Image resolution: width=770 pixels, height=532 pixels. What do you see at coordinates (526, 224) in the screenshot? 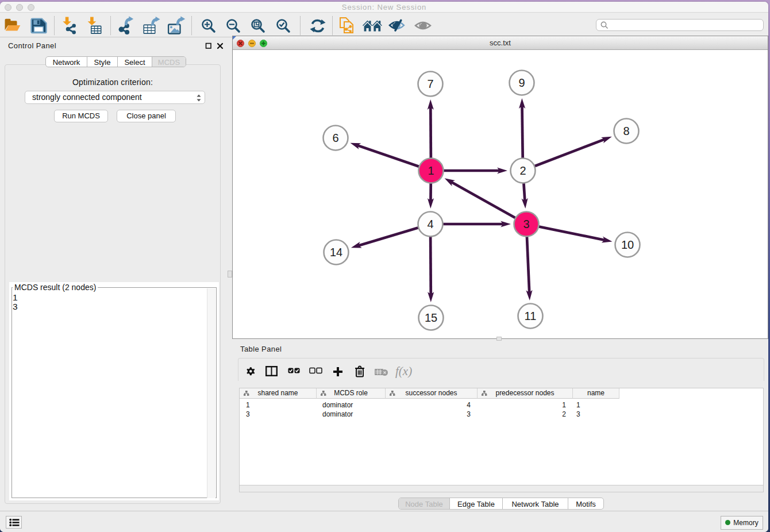
I see `svg-text: 3` at bounding box center [526, 224].